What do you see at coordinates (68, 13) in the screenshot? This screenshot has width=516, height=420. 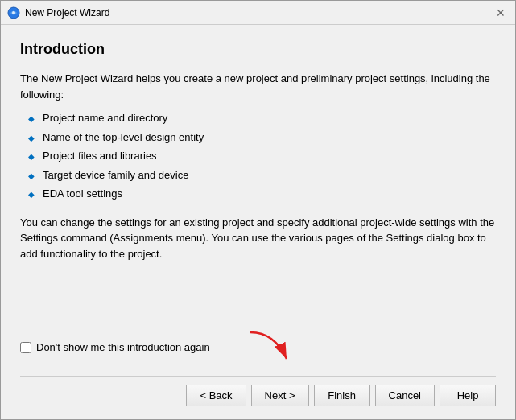 I see `window-title: New Project Wizard` at bounding box center [68, 13].